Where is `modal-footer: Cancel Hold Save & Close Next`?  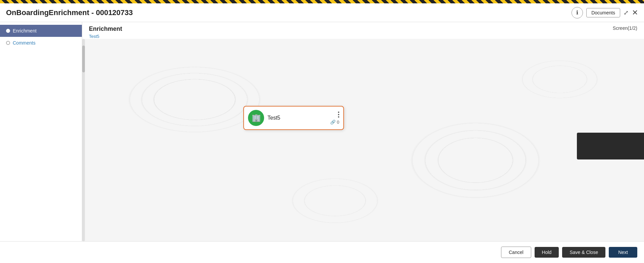
modal-footer: Cancel Hold Save & Close Next is located at coordinates (322, 252).